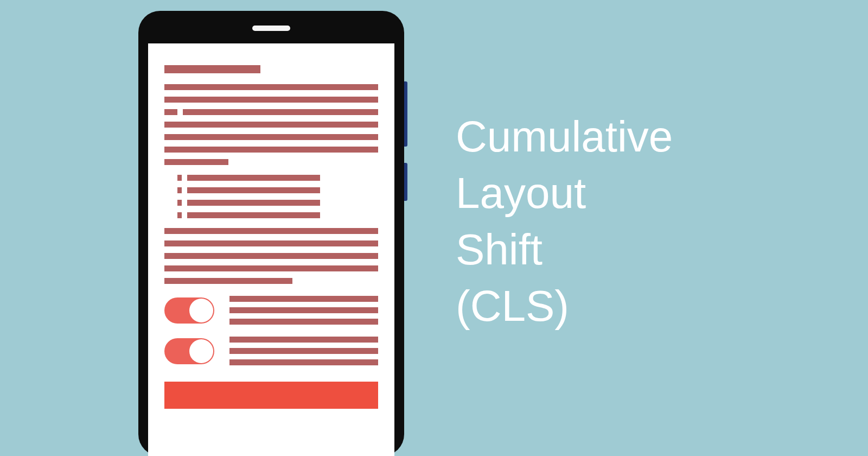 Image resolution: width=868 pixels, height=456 pixels. Describe the element at coordinates (564, 221) in the screenshot. I see `diagram-title: Cumulative Layout Shift (CLS)` at that location.